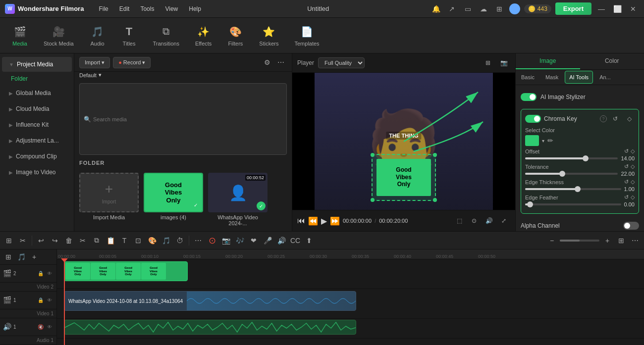 The image size is (644, 345). What do you see at coordinates (171, 9) in the screenshot?
I see `menu-view: View` at bounding box center [171, 9].